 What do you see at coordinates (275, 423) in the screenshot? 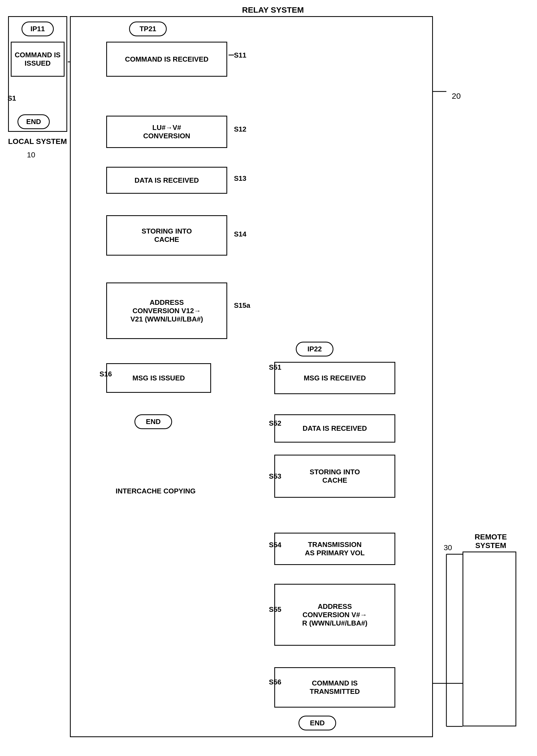
I see `s52-label: S52` at bounding box center [275, 423].